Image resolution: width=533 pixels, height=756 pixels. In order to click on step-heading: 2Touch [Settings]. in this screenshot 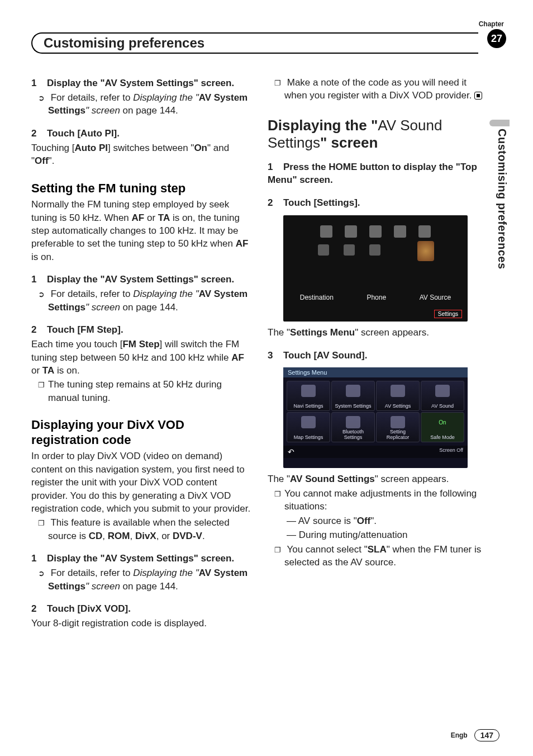, I will do `click(378, 204)`.